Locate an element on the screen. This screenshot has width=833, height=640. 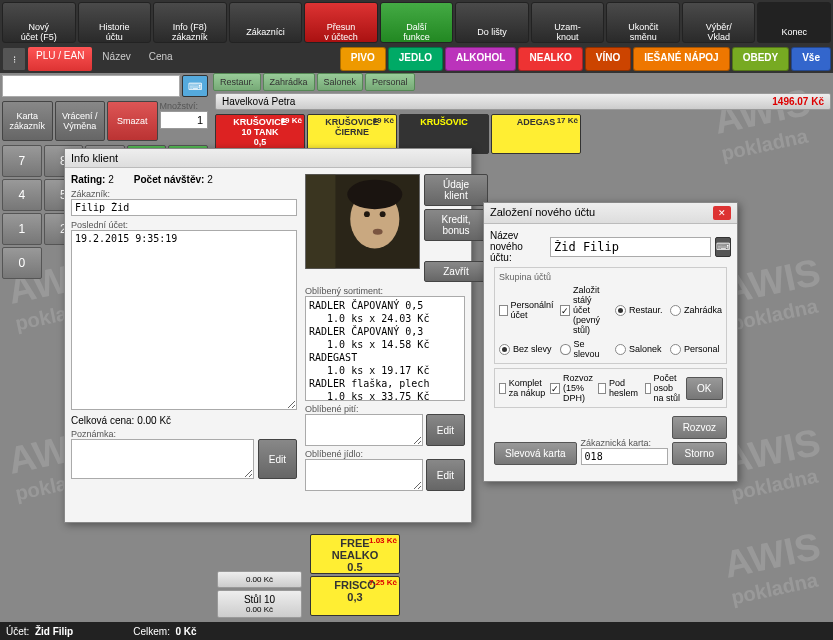
rad-seslevou: Se slevou is located at coordinates (586, 349).